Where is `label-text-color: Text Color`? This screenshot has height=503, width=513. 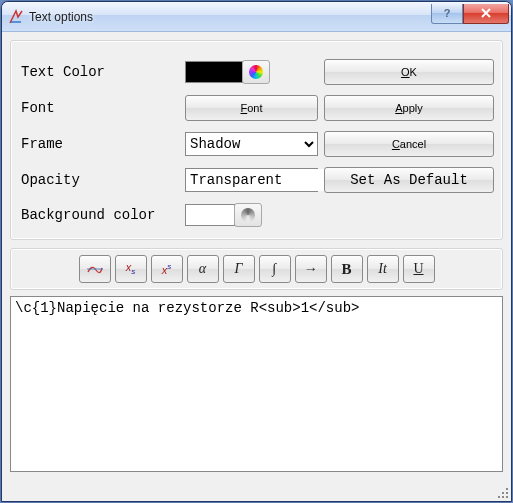 label-text-color: Text Color is located at coordinates (101, 72).